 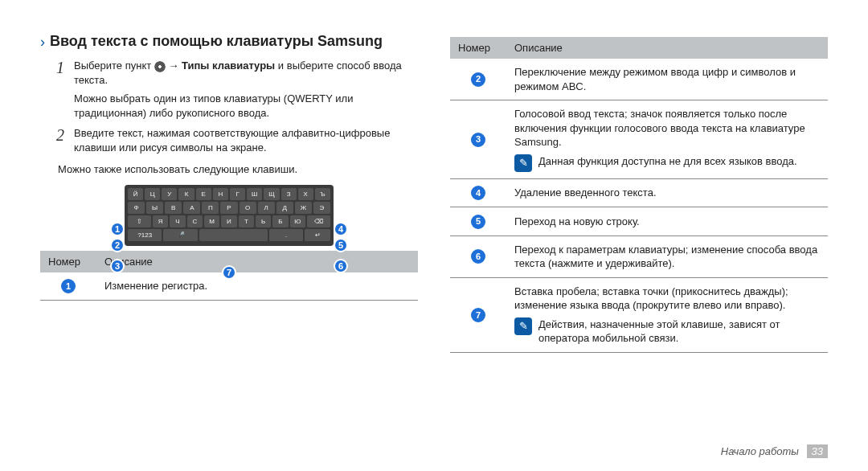 What do you see at coordinates (478, 80) in the screenshot?
I see `row-num-cell: 2` at bounding box center [478, 80].